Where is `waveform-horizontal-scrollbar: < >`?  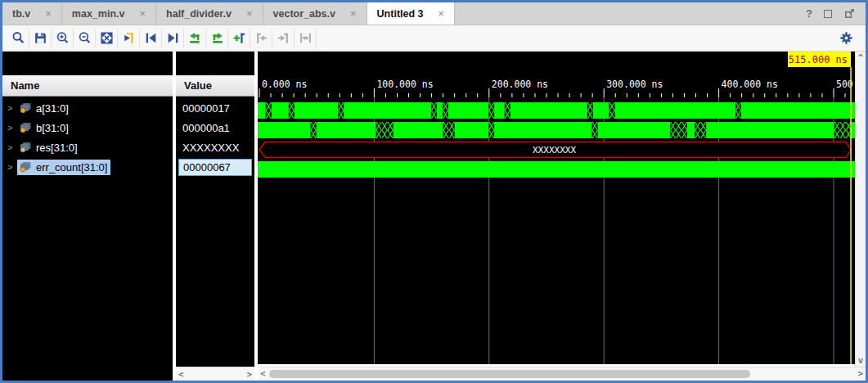
waveform-horizontal-scrollbar: < > is located at coordinates (561, 373).